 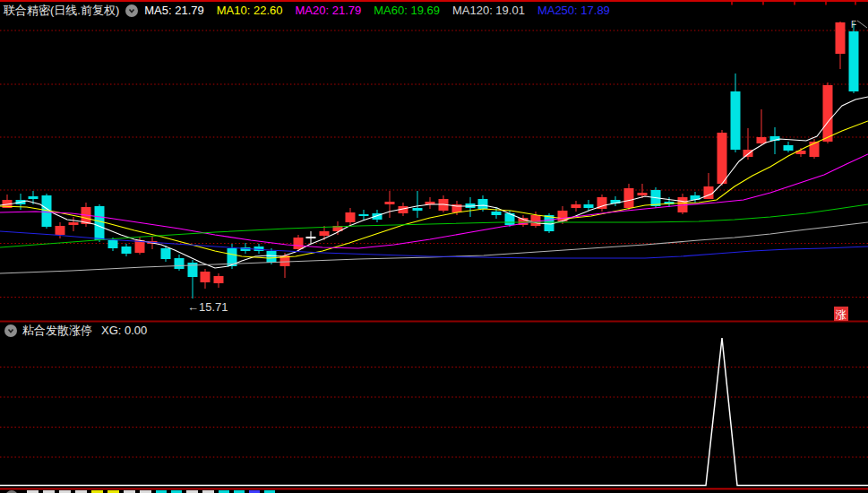 I want to click on ma-label: MA10: 22.60, so click(x=250, y=11).